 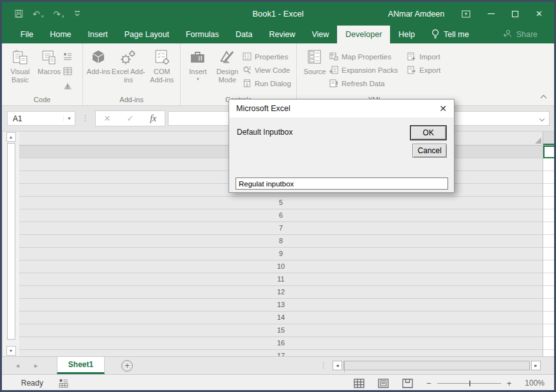 I want to click on ribbon-display-options-icon, so click(x=466, y=14).